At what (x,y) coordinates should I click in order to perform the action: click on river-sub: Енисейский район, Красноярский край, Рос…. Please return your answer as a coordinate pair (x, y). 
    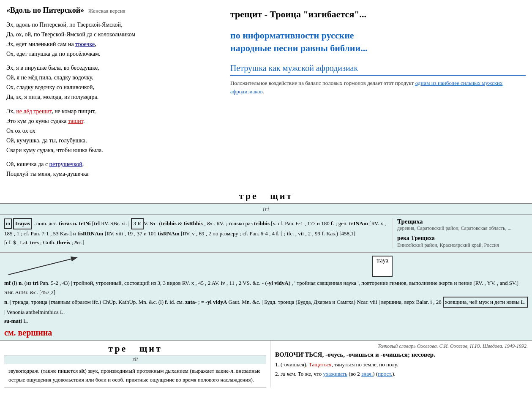
    Looking at the image, I should click on (448, 245).